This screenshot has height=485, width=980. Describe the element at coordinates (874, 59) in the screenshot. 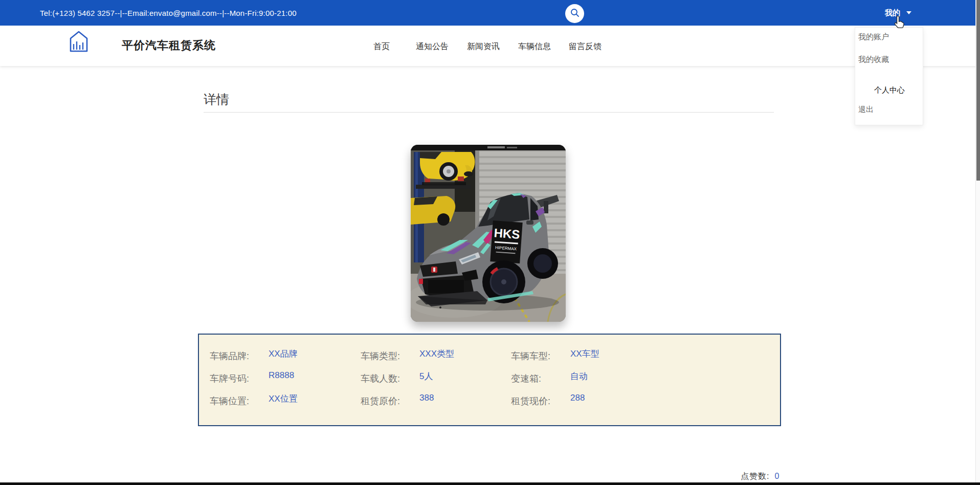

I see `dropdown-item-my-favorites: 我的收藏` at that location.